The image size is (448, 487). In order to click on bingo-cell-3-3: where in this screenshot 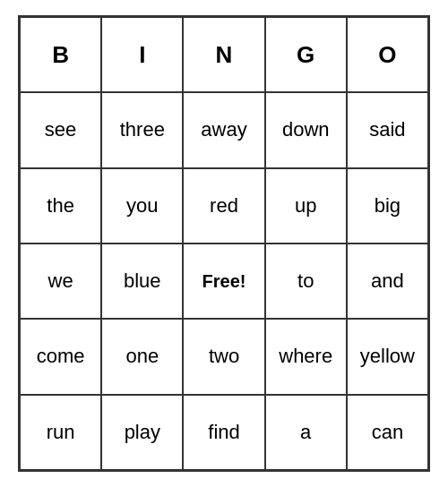, I will do `click(306, 356)`.